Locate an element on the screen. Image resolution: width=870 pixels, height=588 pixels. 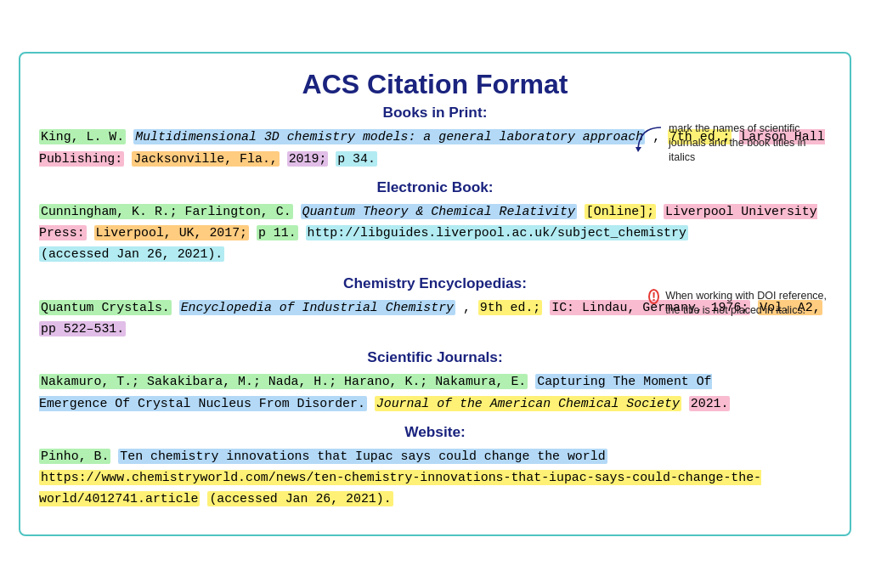
ebook-online: [Online]; is located at coordinates (620, 212).